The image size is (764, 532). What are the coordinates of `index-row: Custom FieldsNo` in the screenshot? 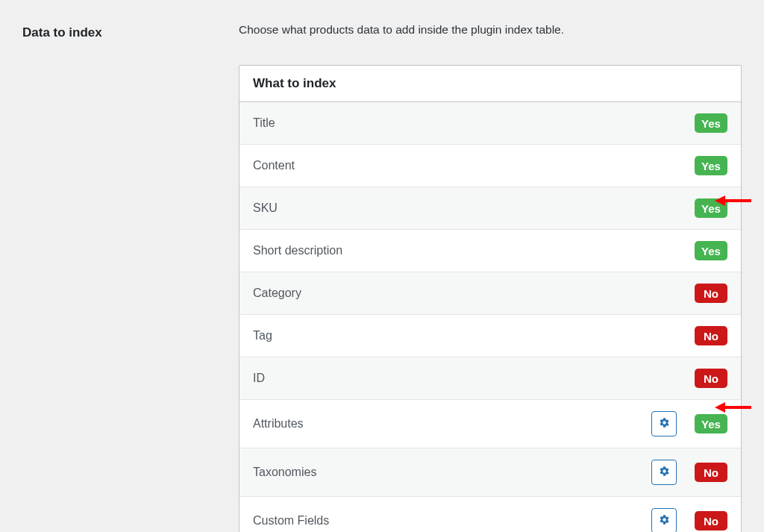 It's located at (490, 515).